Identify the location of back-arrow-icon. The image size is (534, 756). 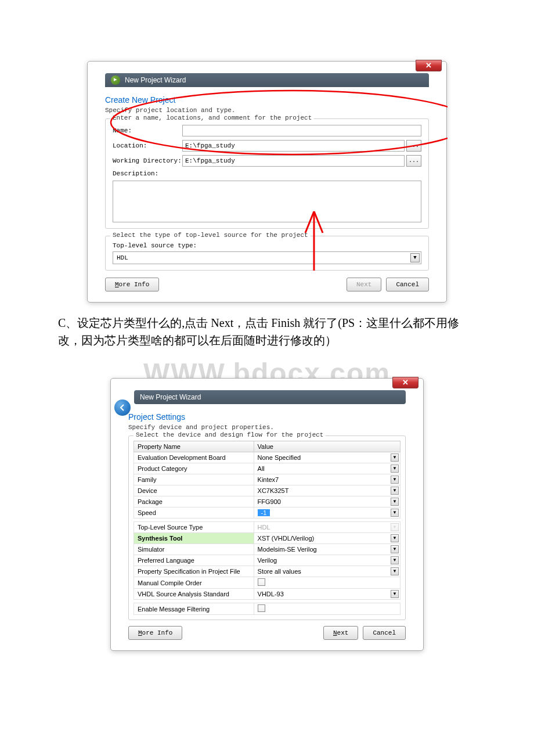
(122, 408).